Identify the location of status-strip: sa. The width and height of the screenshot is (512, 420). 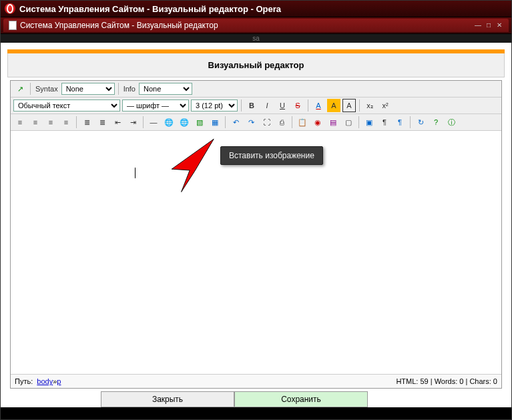
(256, 39).